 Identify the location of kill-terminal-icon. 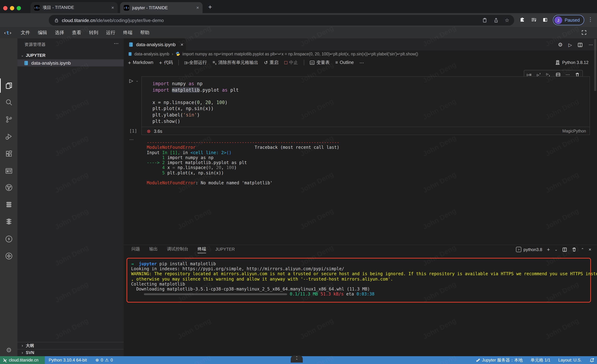
(574, 249).